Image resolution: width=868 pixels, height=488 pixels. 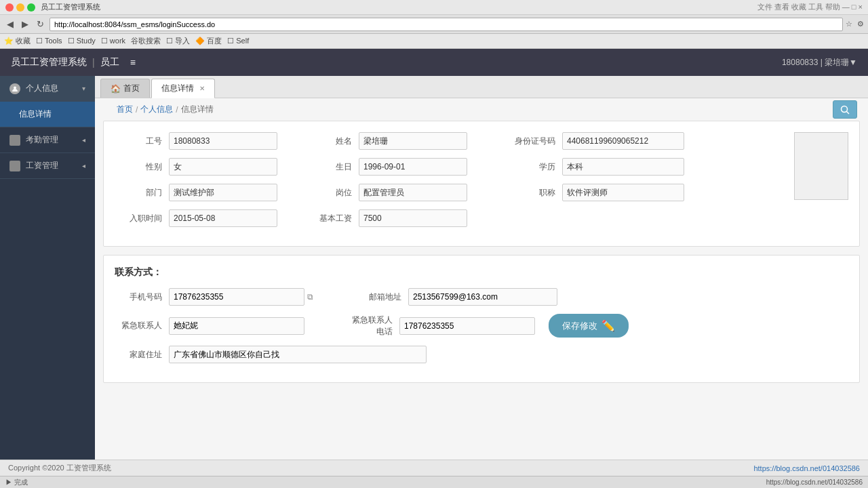 What do you see at coordinates (854, 24) in the screenshot?
I see `nav-icons: ☆ ⚙` at bounding box center [854, 24].